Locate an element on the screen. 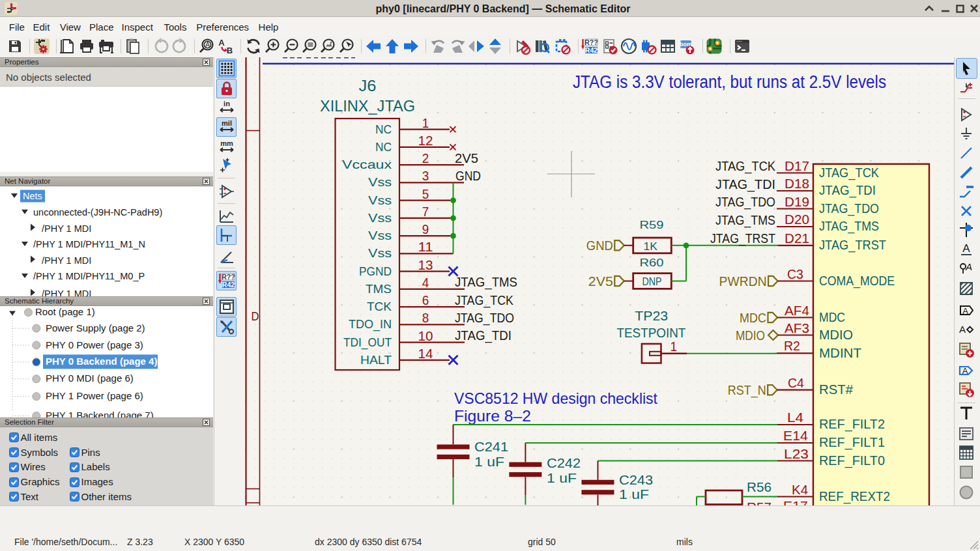  svg-text: AF3 is located at coordinates (797, 328).